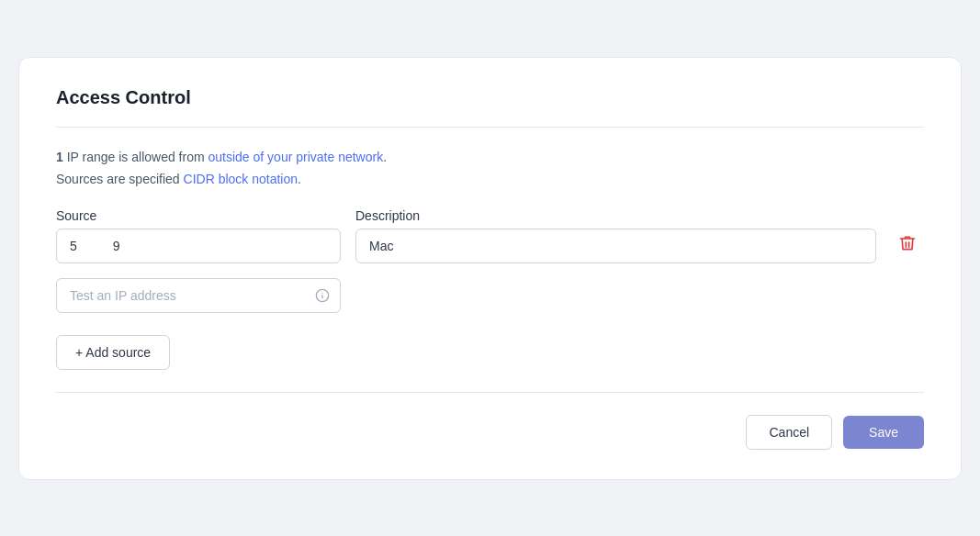 This screenshot has width=980, height=536. Describe the element at coordinates (490, 157) in the screenshot. I see `ip-range-info: 1 IP range is allowed from outside of yo…` at that location.